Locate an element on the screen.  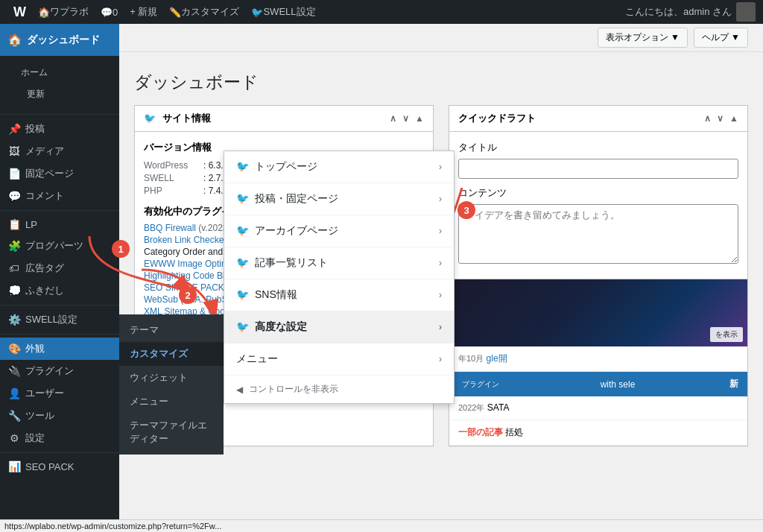
swell-menu-posts-pages: 🐦投稿・固定ページ › is located at coordinates (339, 200).